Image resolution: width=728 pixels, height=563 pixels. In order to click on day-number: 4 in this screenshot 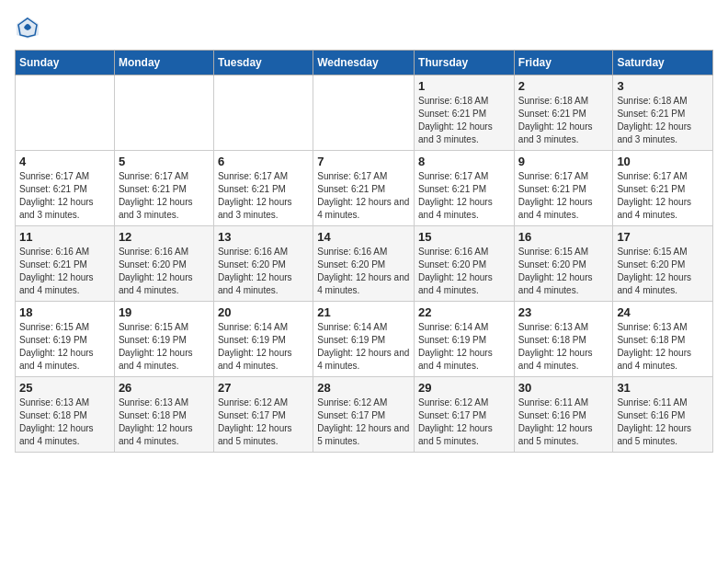, I will do `click(64, 162)`.